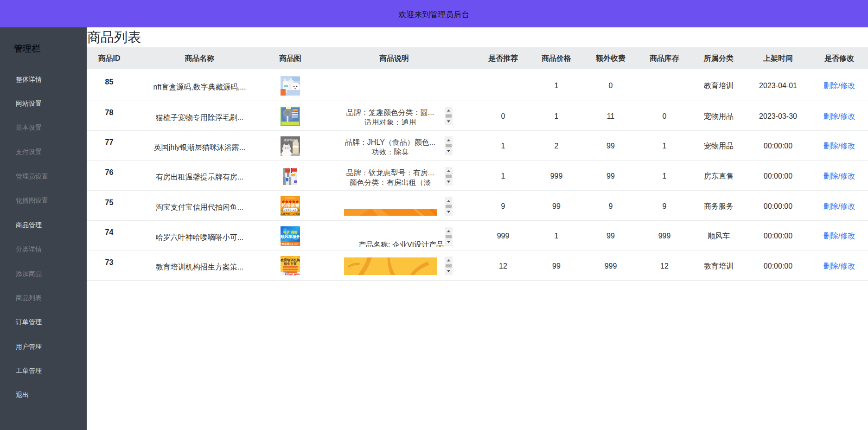 The height and width of the screenshot is (430, 868). Describe the element at coordinates (290, 232) in the screenshot. I see `svg-text: 哈罗 滴答` at that location.